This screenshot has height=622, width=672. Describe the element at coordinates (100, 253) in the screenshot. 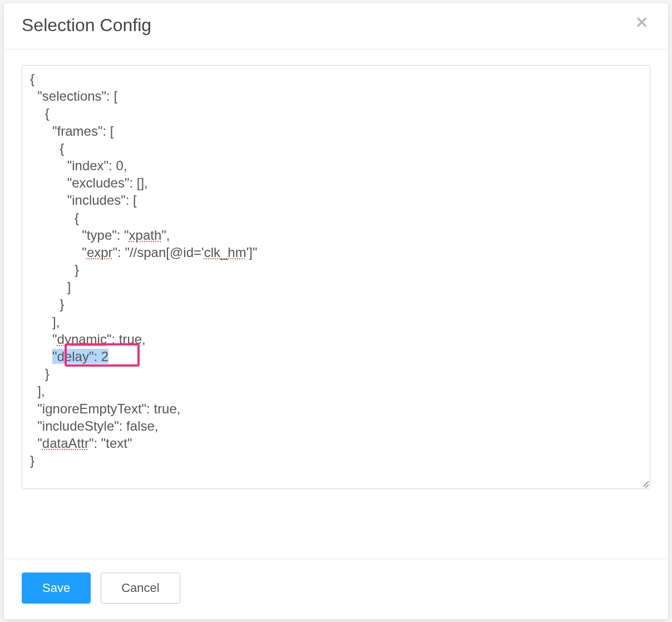

I see `code-token-expr: expr` at that location.